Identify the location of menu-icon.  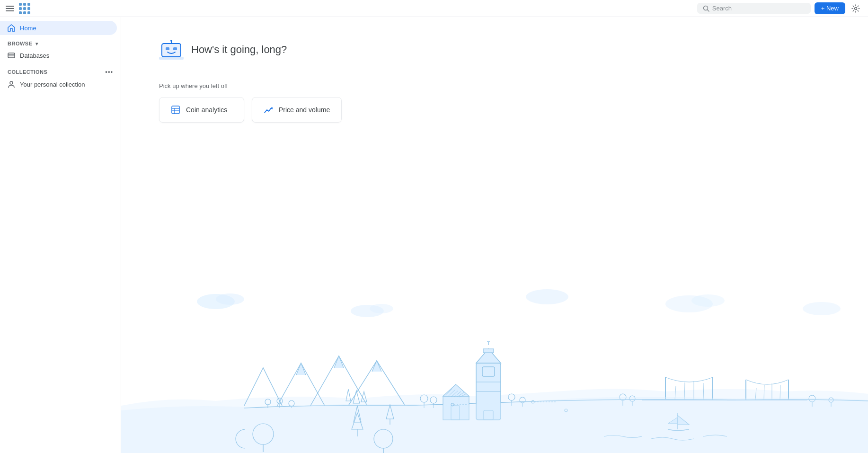
(10, 9).